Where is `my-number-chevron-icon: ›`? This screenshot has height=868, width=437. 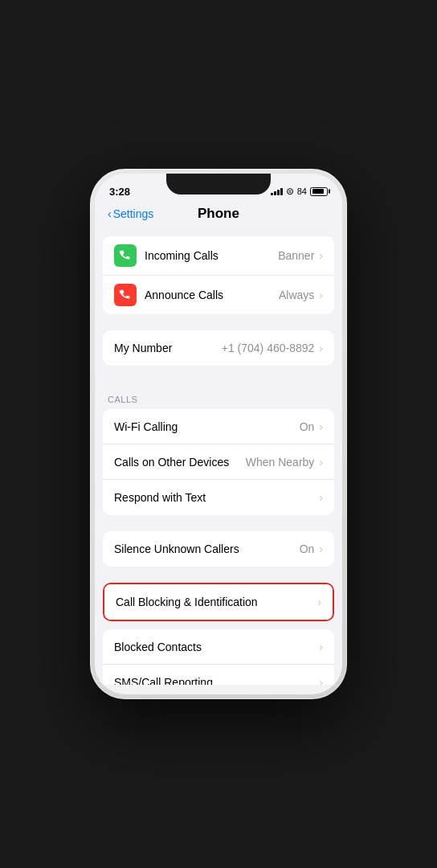 my-number-chevron-icon: › is located at coordinates (321, 348).